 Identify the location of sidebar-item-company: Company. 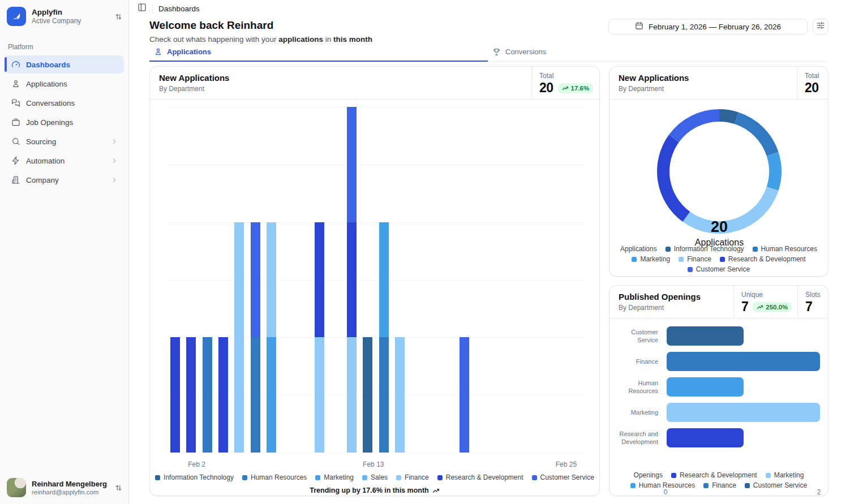
(65, 180).